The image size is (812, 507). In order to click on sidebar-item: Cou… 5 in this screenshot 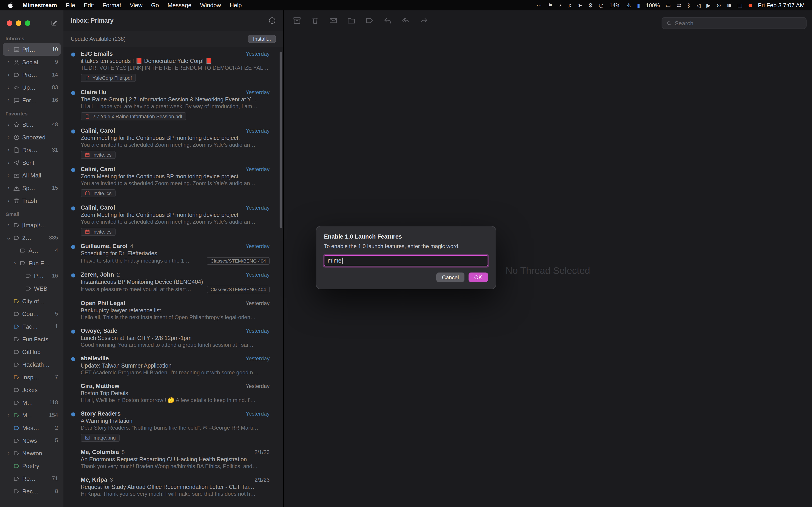, I will do `click(32, 314)`.